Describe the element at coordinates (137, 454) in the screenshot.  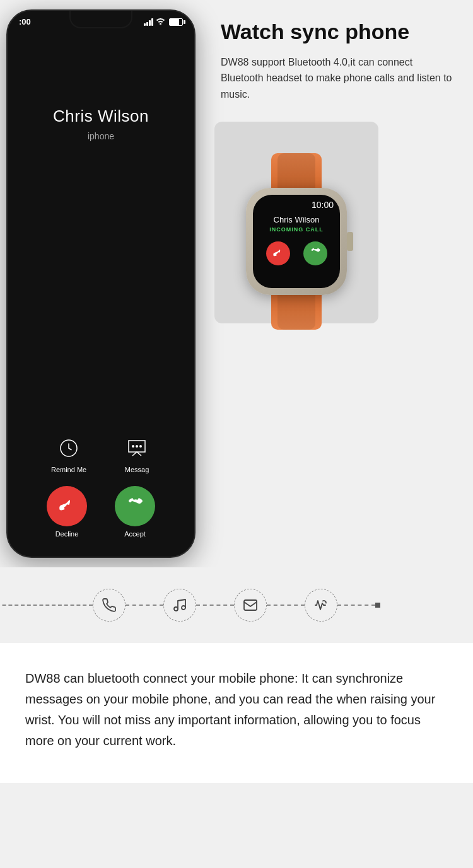
I see `message-item: Messag` at that location.